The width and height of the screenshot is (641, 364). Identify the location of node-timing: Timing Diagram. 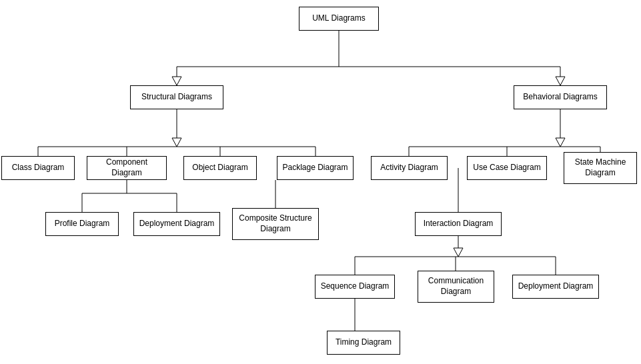
(364, 343).